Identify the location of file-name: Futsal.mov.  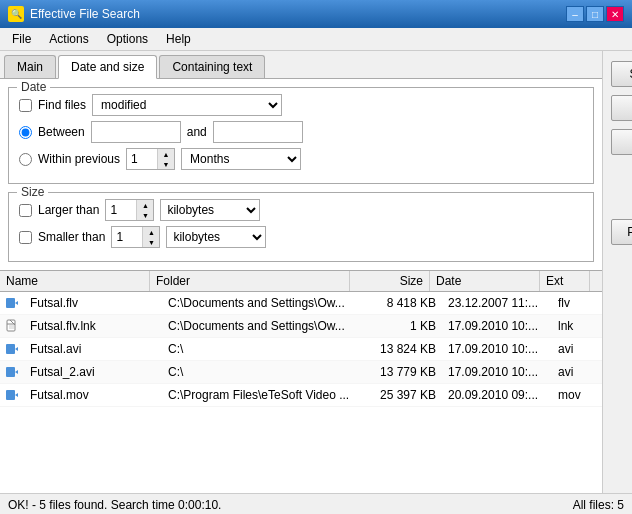
(93, 395).